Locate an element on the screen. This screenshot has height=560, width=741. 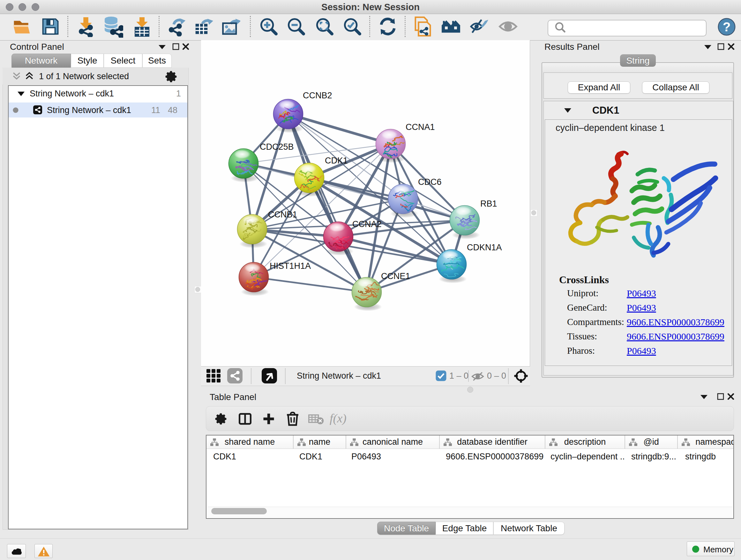
svg-text: CCNA1 is located at coordinates (420, 127).